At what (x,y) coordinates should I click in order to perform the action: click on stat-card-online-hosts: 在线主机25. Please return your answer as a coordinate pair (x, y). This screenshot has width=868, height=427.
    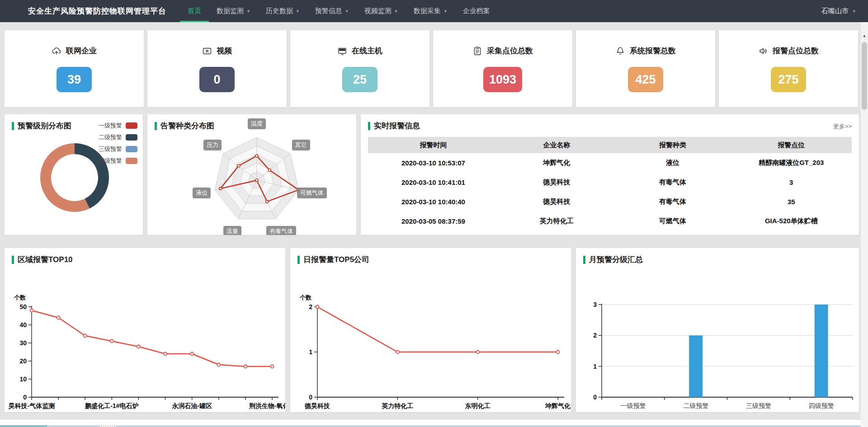
    Looking at the image, I should click on (360, 69).